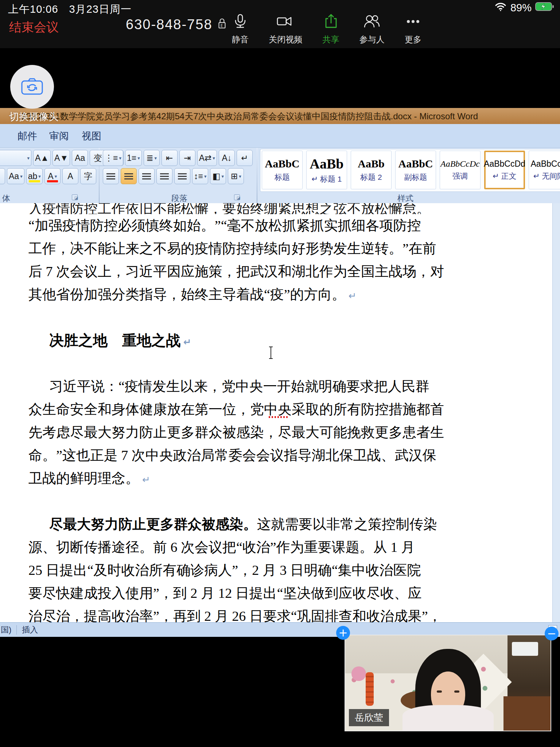  I want to click on style-name: 副标题, so click(416, 177).